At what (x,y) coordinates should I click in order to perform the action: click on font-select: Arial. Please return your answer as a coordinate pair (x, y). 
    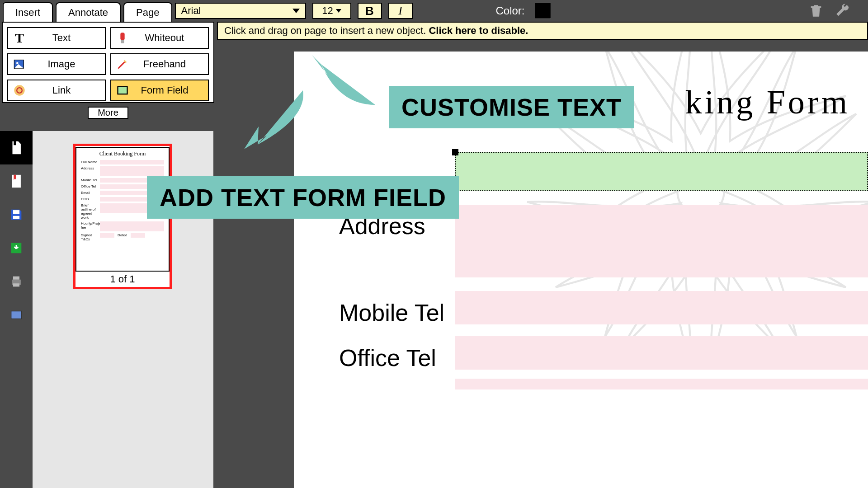
    Looking at the image, I should click on (241, 11).